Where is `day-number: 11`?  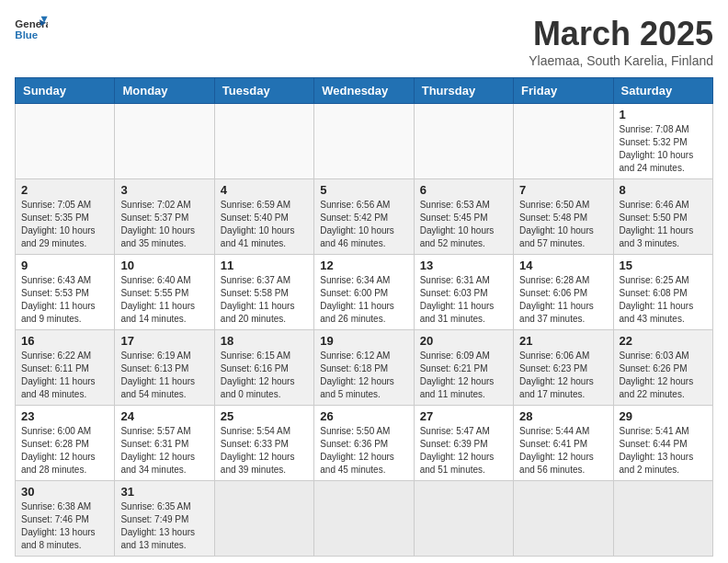 day-number: 11 is located at coordinates (265, 265).